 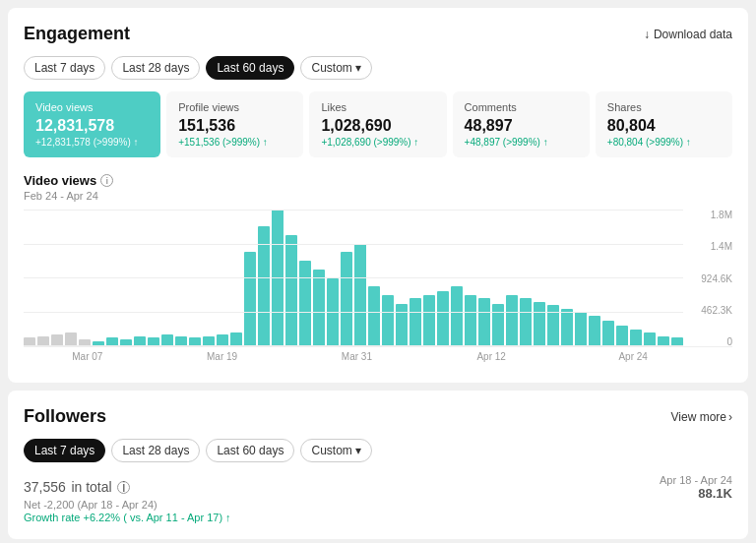 I want to click on metric-shares-change: +80,804 (>999%) ↑, so click(x=663, y=142).